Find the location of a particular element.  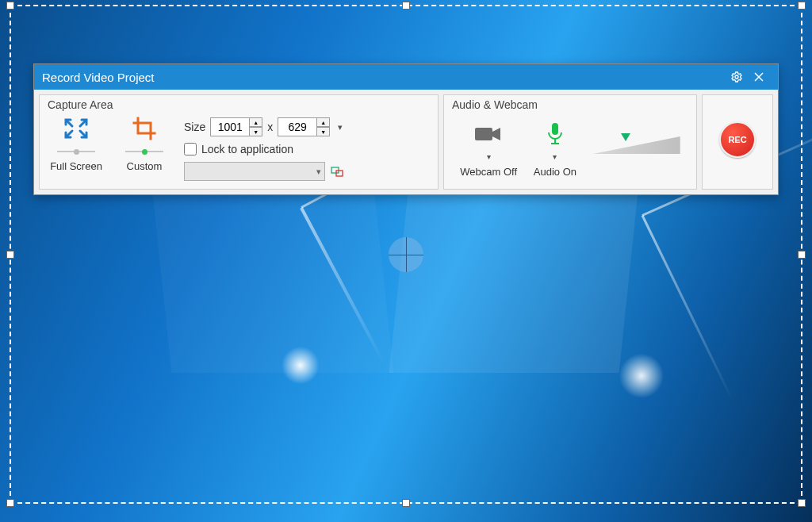

record-button-label: REC is located at coordinates (737, 140).